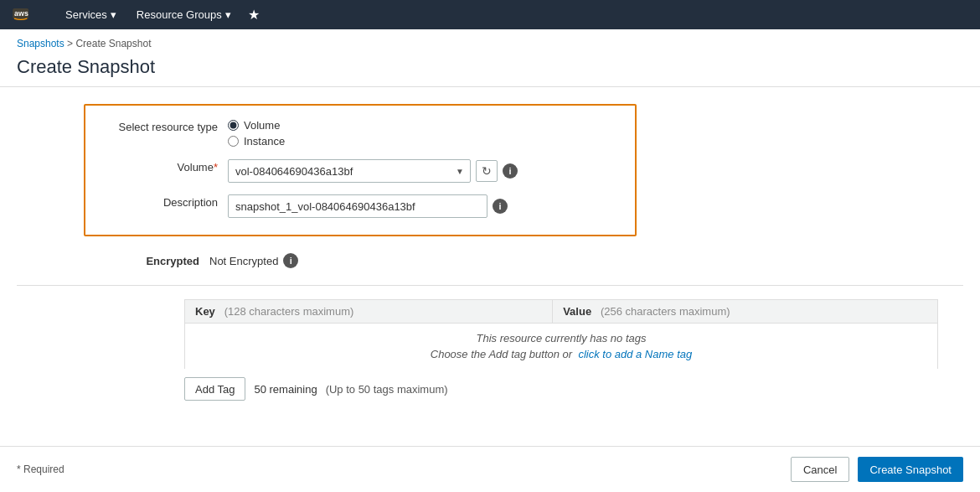 The image size is (980, 492). What do you see at coordinates (510, 171) in the screenshot?
I see `volume-info-icon: i` at bounding box center [510, 171].